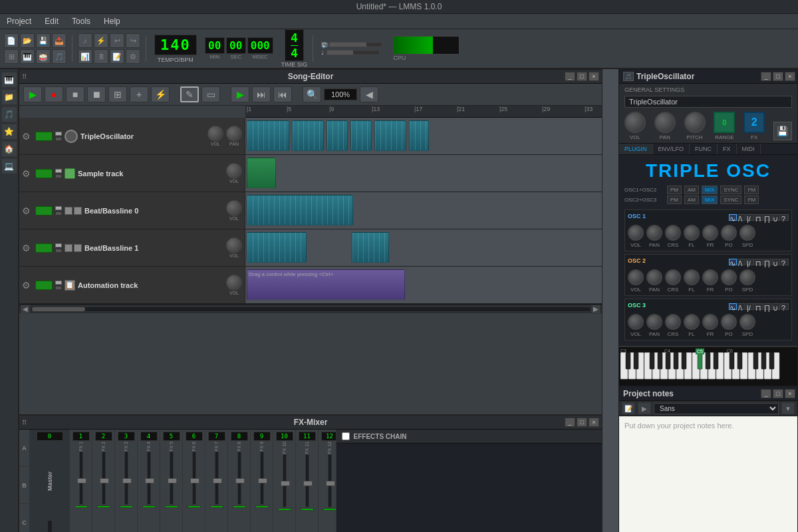 The image size is (798, 532). What do you see at coordinates (783, 131) in the screenshot?
I see `osc-save-button: 💾` at bounding box center [783, 131].